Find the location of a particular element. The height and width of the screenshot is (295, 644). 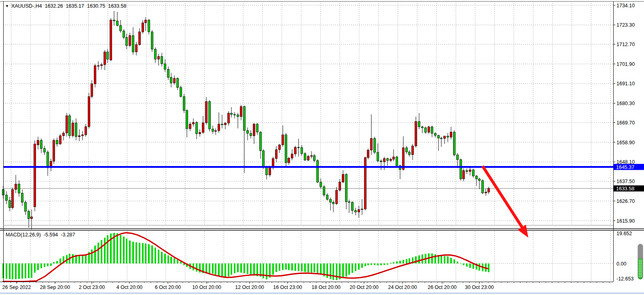

price-axis-label: 1680.30 is located at coordinates (625, 103).